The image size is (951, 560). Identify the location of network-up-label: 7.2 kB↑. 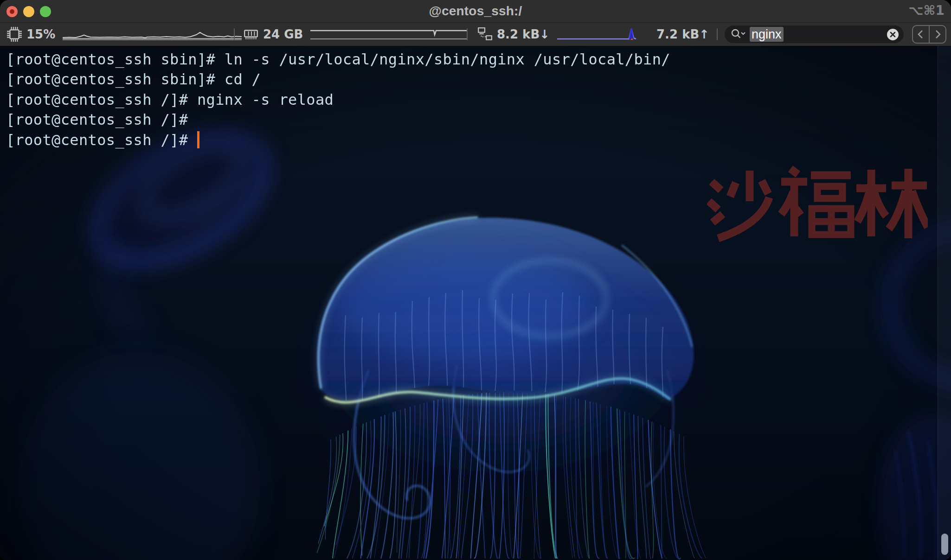
(683, 34).